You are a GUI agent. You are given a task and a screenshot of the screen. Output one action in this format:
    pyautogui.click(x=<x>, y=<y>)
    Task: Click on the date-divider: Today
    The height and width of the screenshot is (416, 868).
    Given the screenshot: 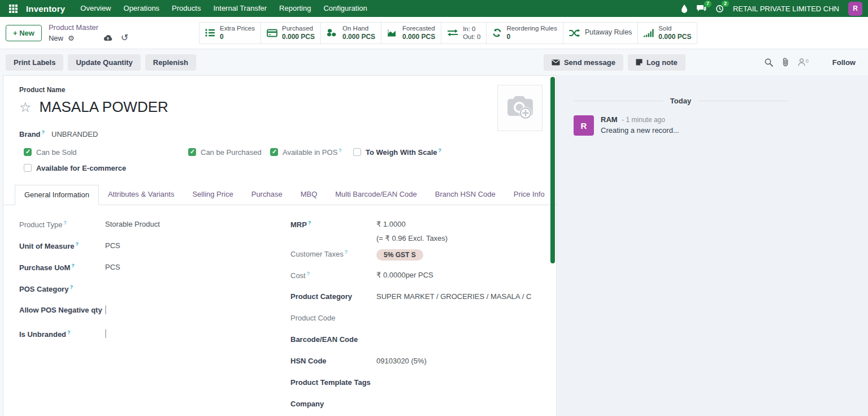 What is the action you would take?
    pyautogui.click(x=680, y=101)
    